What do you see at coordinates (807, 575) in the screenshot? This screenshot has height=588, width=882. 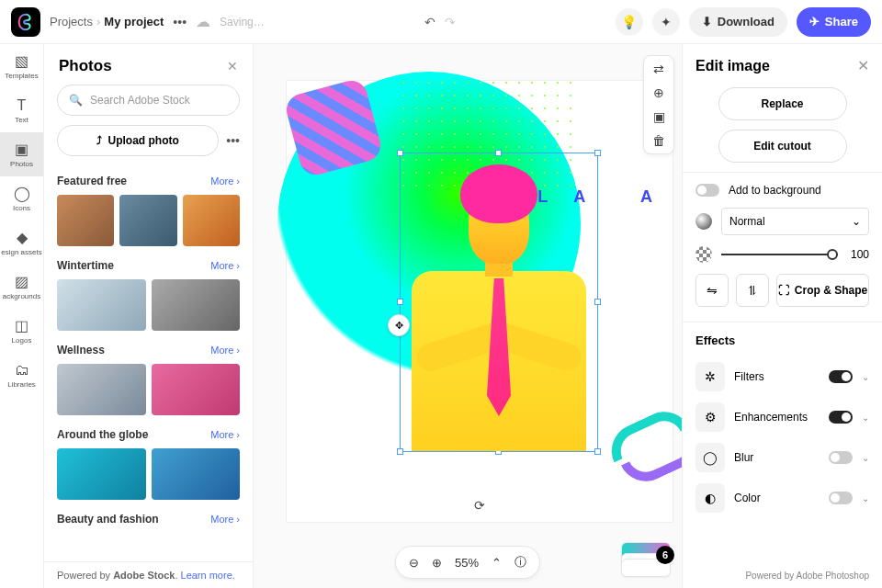 I see `powered-by-label: Powered by Adobe Photoshop` at bounding box center [807, 575].